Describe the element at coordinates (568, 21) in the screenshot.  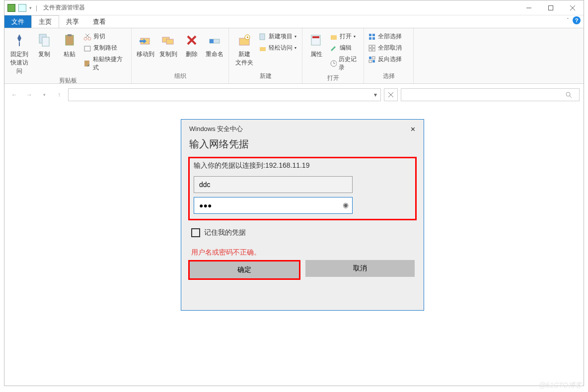
I see `collapse-ribbon-icon: ˆ` at that location.